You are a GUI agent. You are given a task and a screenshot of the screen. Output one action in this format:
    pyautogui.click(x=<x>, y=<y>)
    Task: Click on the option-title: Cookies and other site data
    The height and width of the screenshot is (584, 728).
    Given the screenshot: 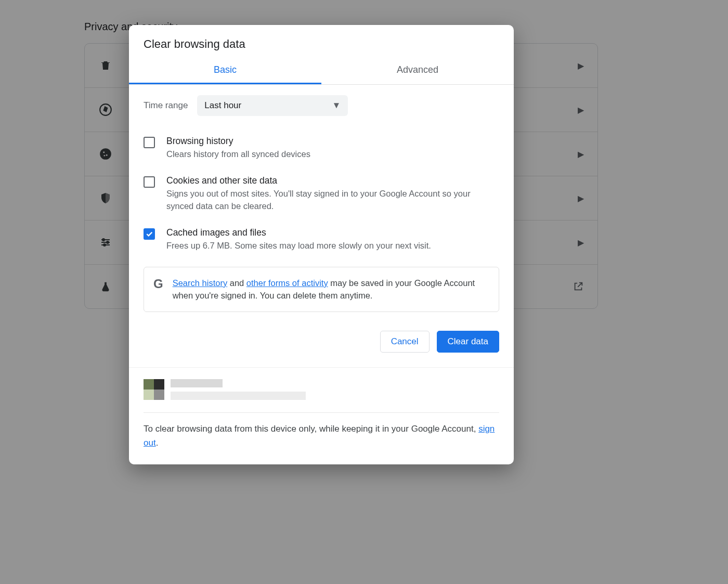 What is the action you would take?
    pyautogui.click(x=333, y=181)
    